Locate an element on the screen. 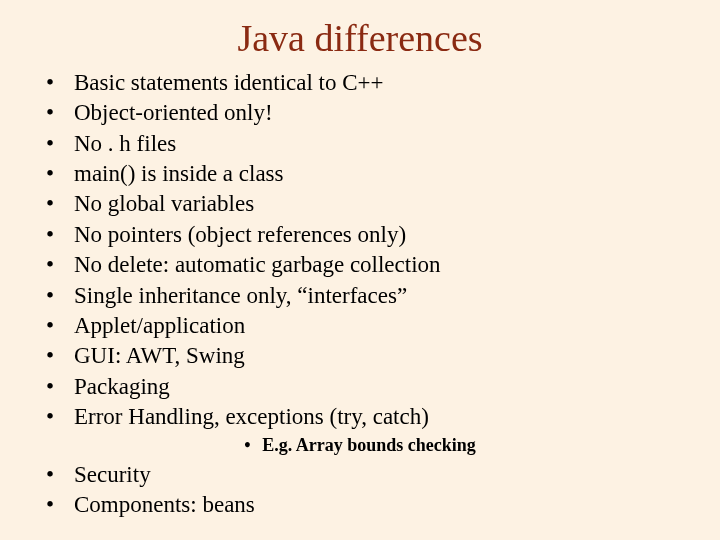 The height and width of the screenshot is (540, 720). slide-title: Java differences is located at coordinates (360, 34).